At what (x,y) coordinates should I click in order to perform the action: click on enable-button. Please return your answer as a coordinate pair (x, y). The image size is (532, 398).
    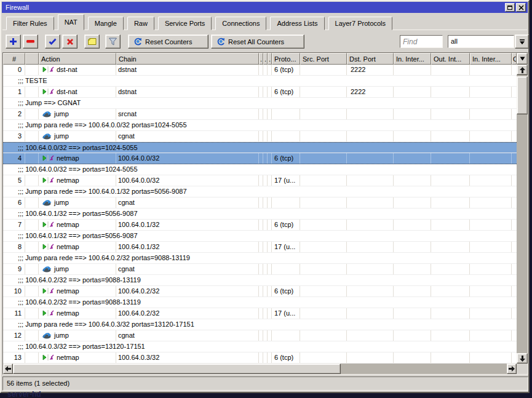
    Looking at the image, I should click on (53, 42).